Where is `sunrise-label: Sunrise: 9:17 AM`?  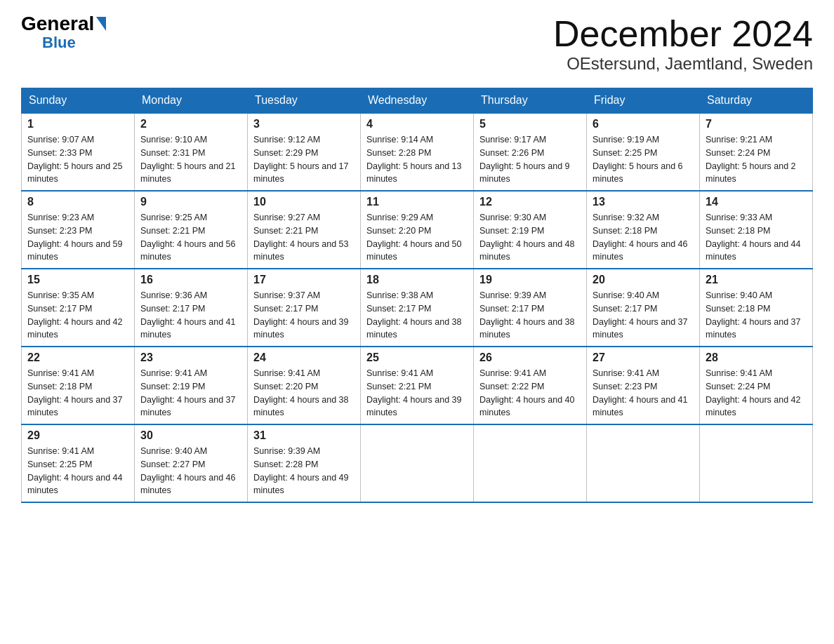
sunrise-label: Sunrise: 9:17 AM is located at coordinates (512, 140).